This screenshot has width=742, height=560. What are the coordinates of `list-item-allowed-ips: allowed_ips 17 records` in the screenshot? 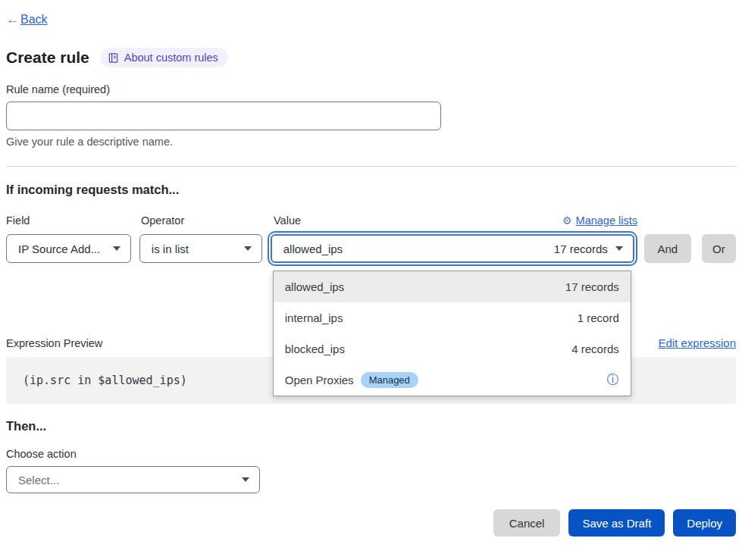 It's located at (452, 286).